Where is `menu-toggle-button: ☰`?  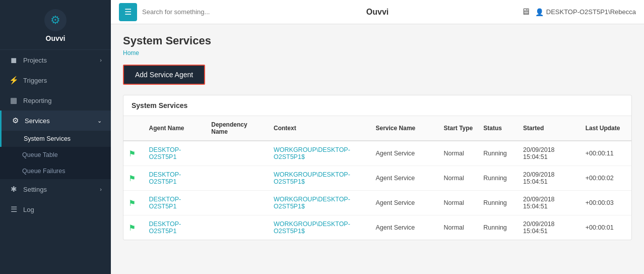 menu-toggle-button: ☰ is located at coordinates (128, 12).